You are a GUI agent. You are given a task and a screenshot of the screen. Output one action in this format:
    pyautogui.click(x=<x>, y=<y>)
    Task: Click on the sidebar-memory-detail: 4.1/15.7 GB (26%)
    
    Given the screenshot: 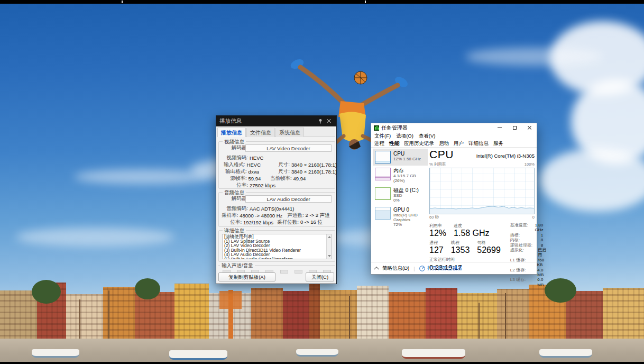 What is the action you would take?
    pyautogui.click(x=410, y=178)
    